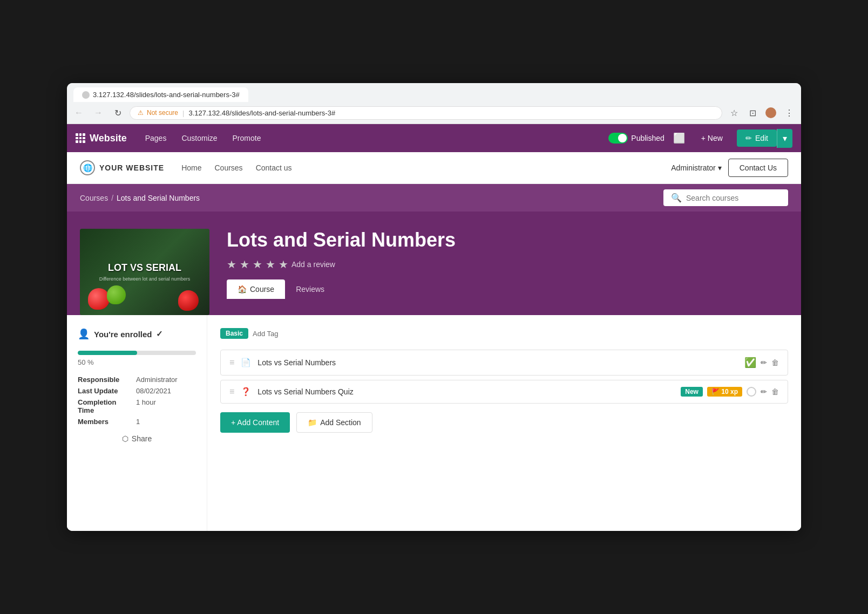 Image resolution: width=868 pixels, height=614 pixels. I want to click on back-button: ←, so click(79, 113).